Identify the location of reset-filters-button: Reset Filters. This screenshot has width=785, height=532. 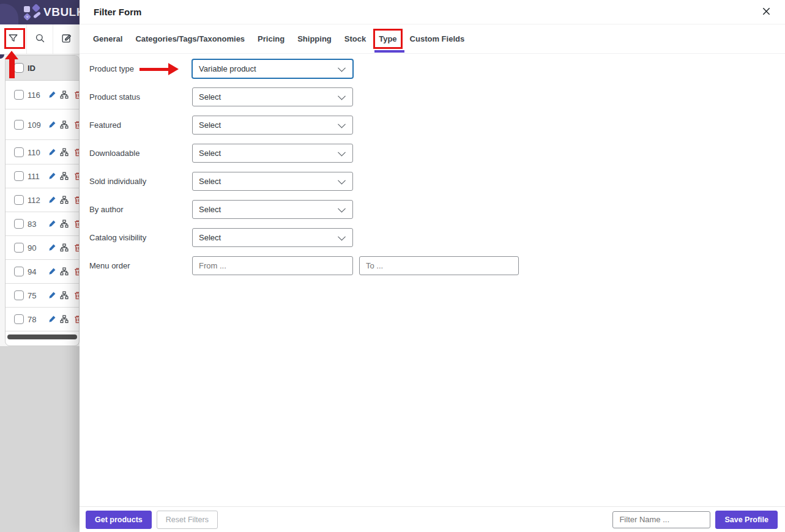
(187, 520).